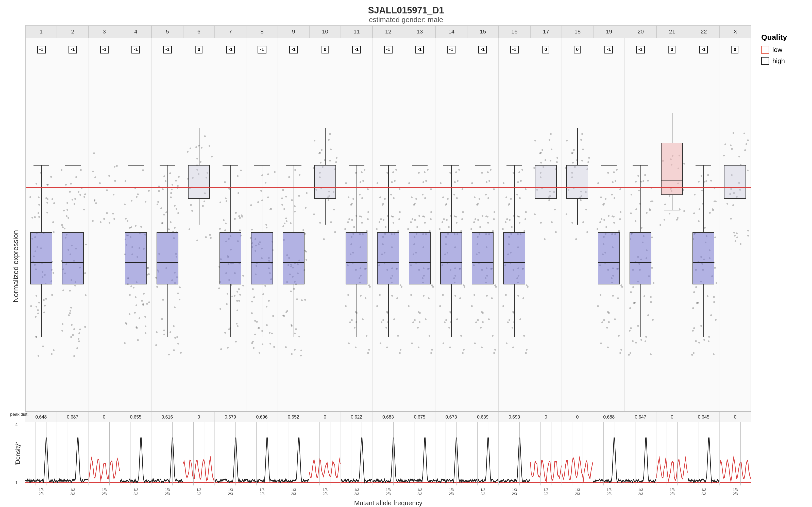 This screenshot has width=812, height=507. What do you see at coordinates (420, 32) in the screenshot?
I see `chr-header-13: 13` at bounding box center [420, 32].